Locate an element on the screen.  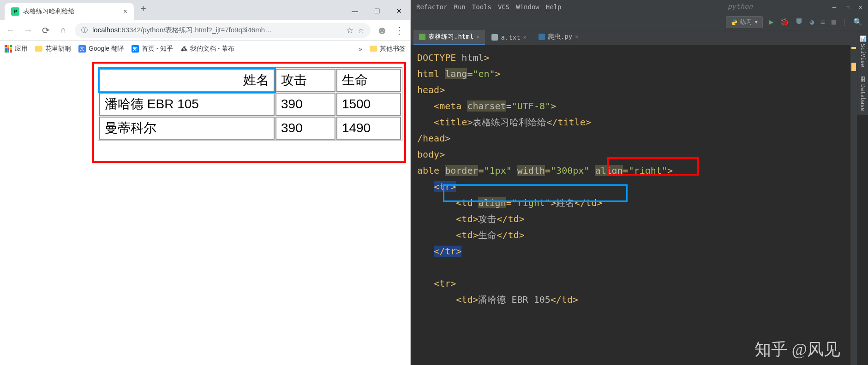
editor-tab: 表格练习.html × is located at coordinates (449, 37).